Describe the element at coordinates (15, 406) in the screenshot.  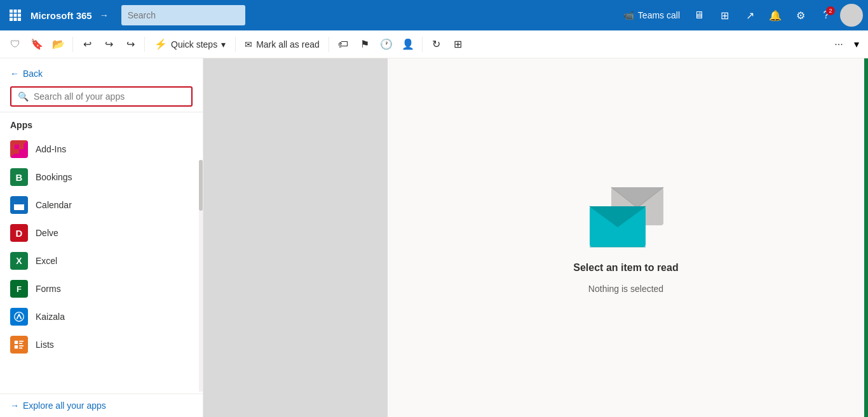
I see `explore-arrow-icon: →` at that location.